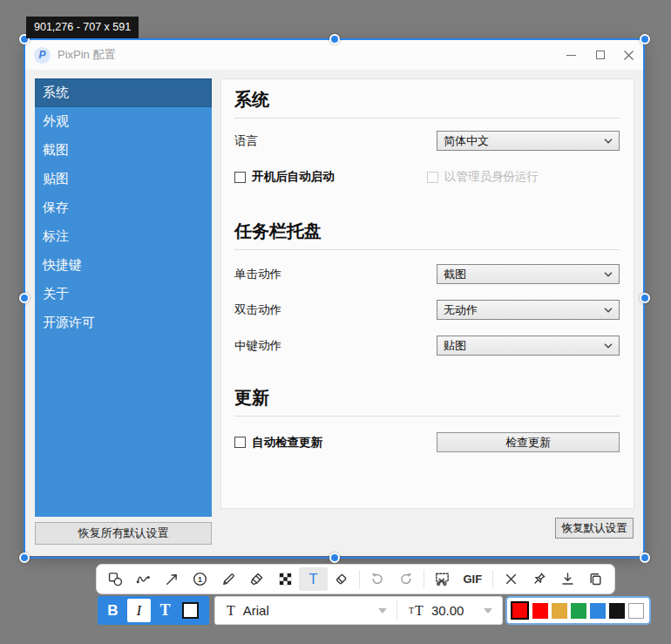 This screenshot has width=671, height=644. I want to click on download-icon, so click(568, 579).